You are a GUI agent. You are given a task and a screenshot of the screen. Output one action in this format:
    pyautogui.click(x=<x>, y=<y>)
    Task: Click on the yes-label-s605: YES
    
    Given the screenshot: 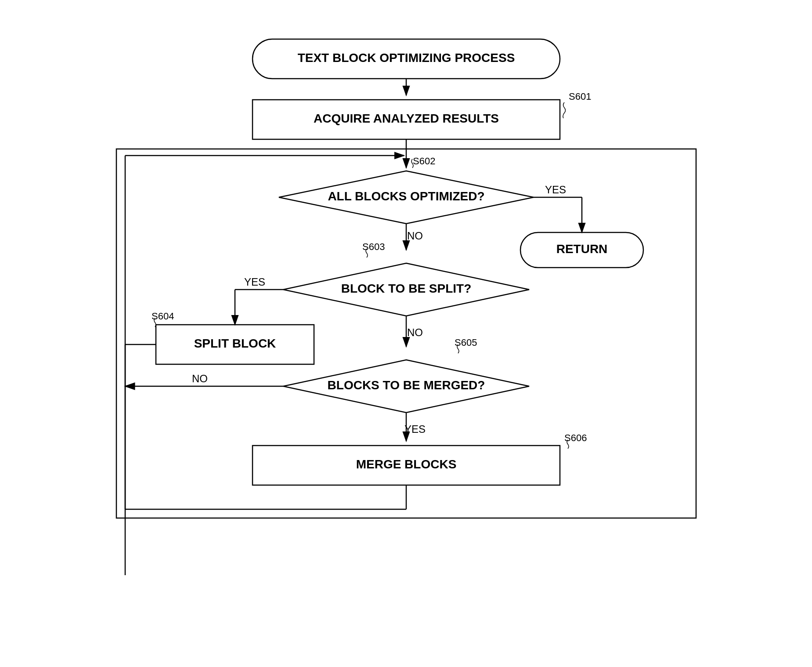 What is the action you would take?
    pyautogui.click(x=415, y=429)
    